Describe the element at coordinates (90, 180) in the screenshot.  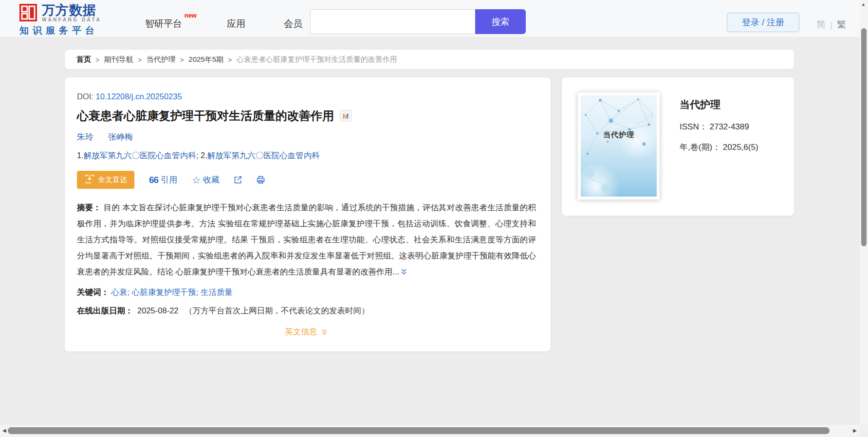
I see `fulltext-free-download-icon: free` at that location.